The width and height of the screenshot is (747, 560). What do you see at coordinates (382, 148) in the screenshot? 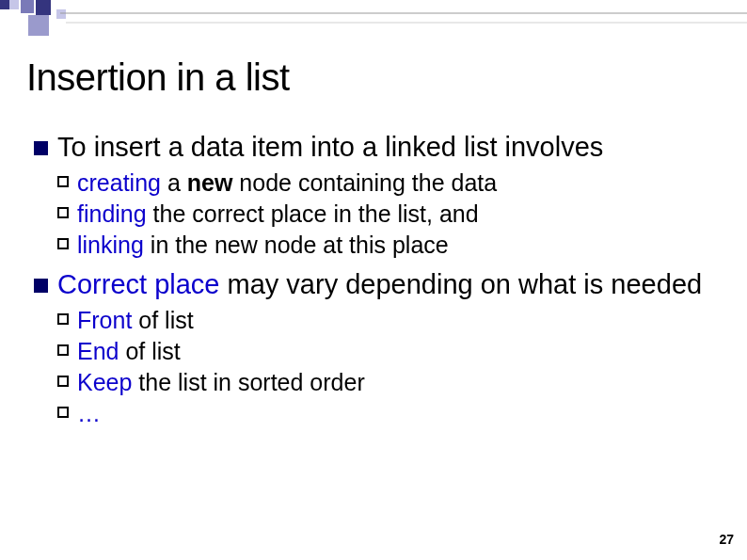
I see `bullet-level1: To insert a data item into a linked list…` at bounding box center [382, 148].